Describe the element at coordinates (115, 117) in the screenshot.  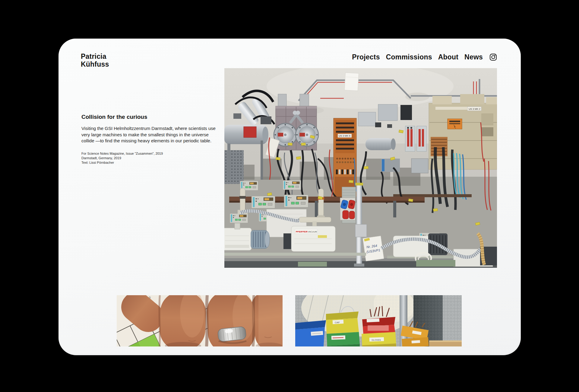
I see `page-title: Collision for the curious` at that location.